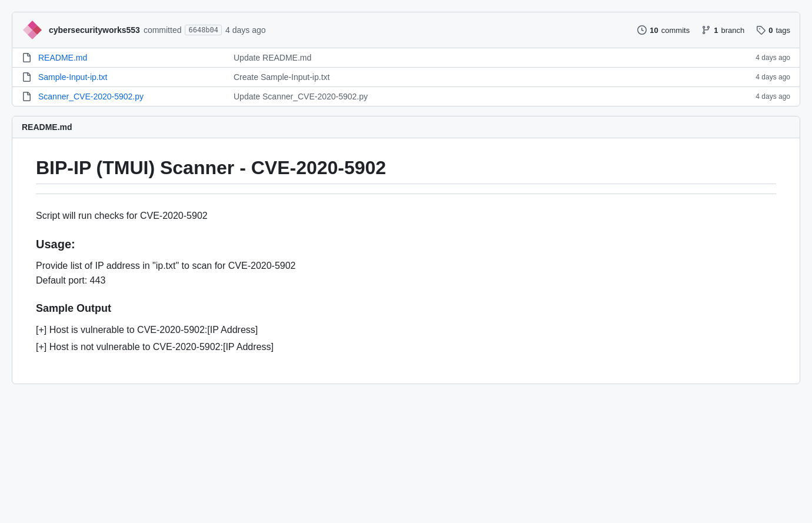 This screenshot has height=523, width=812. I want to click on readme-sample-line1: [+] Host is vulnerable to CVE-2020-5902:…, so click(406, 331).